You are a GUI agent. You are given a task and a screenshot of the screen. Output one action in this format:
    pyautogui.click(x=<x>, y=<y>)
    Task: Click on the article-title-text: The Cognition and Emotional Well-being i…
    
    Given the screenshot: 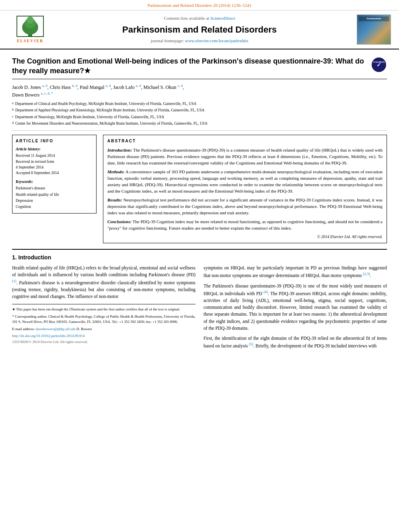 What is the action you would take?
    pyautogui.click(x=189, y=66)
    